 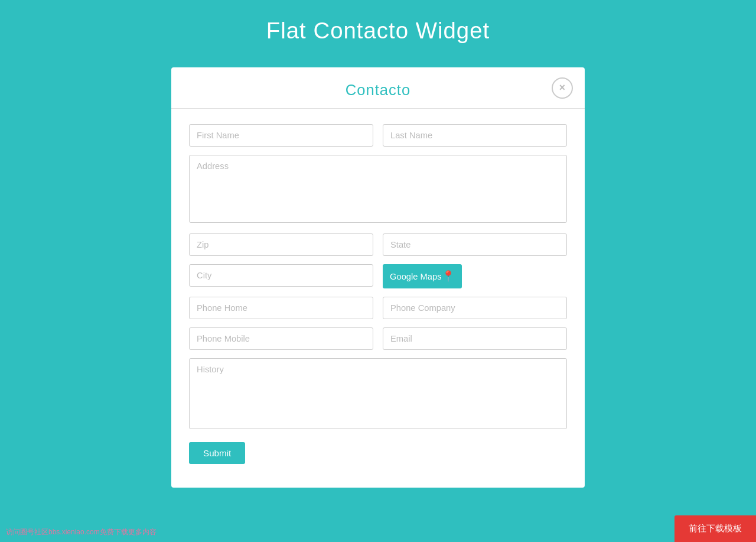 What do you see at coordinates (378, 395) in the screenshot?
I see `history-row` at bounding box center [378, 395].